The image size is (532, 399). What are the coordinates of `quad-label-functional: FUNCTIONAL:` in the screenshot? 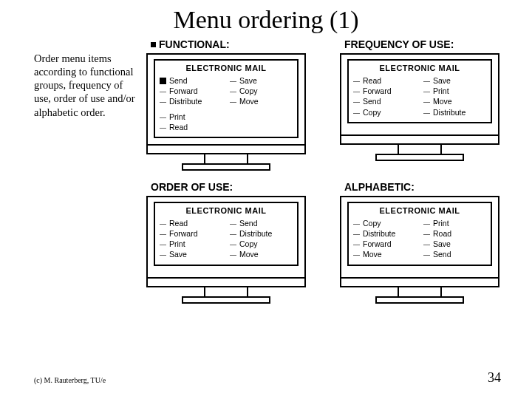 It's located at (228, 46).